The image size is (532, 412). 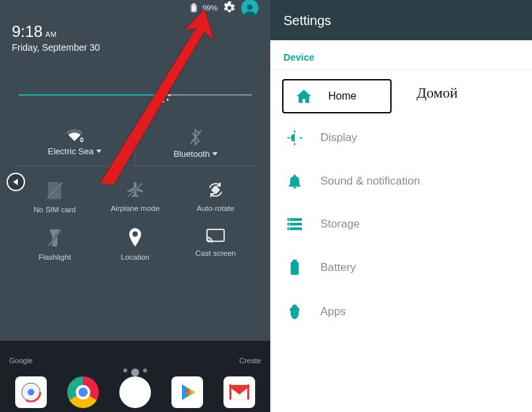 What do you see at coordinates (135, 196) in the screenshot?
I see `airplane-tile: Airplane mode` at bounding box center [135, 196].